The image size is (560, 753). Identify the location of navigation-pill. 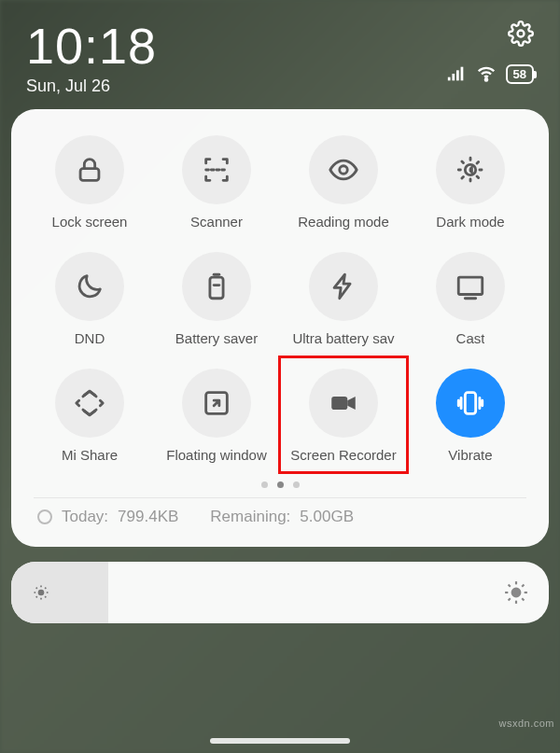
(280, 741).